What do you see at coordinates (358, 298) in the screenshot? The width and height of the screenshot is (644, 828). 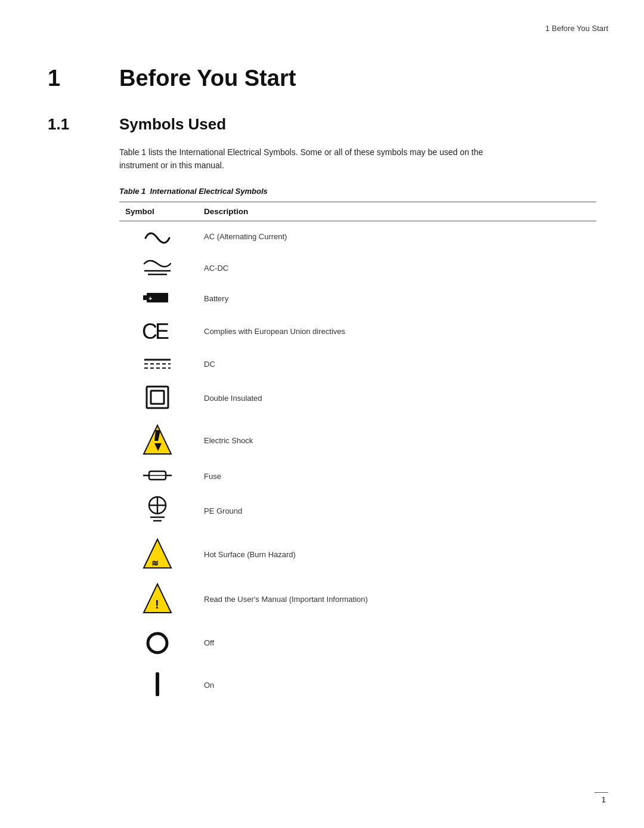 I see `table-row: + Battery` at bounding box center [358, 298].